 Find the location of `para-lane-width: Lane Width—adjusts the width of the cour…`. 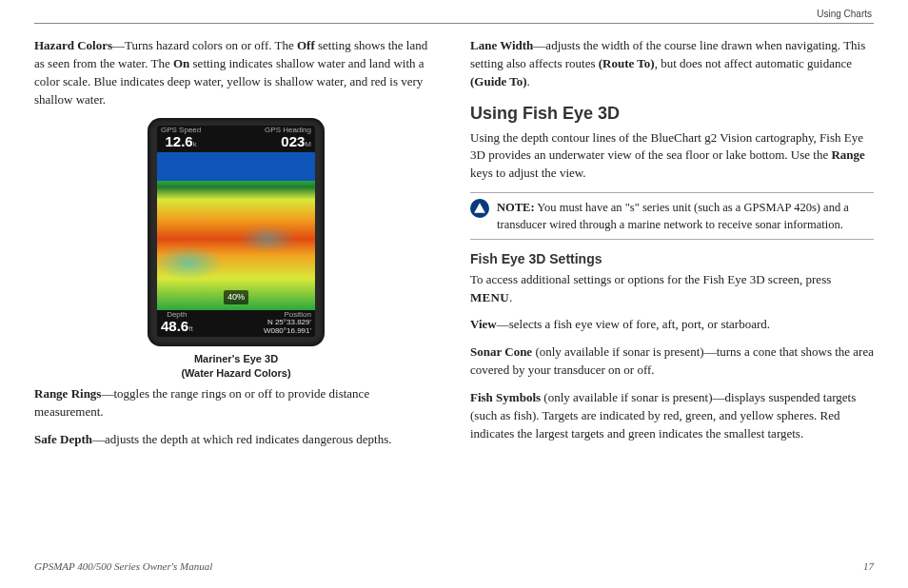

para-lane-width: Lane Width—adjusts the width of the cour… is located at coordinates (672, 65).